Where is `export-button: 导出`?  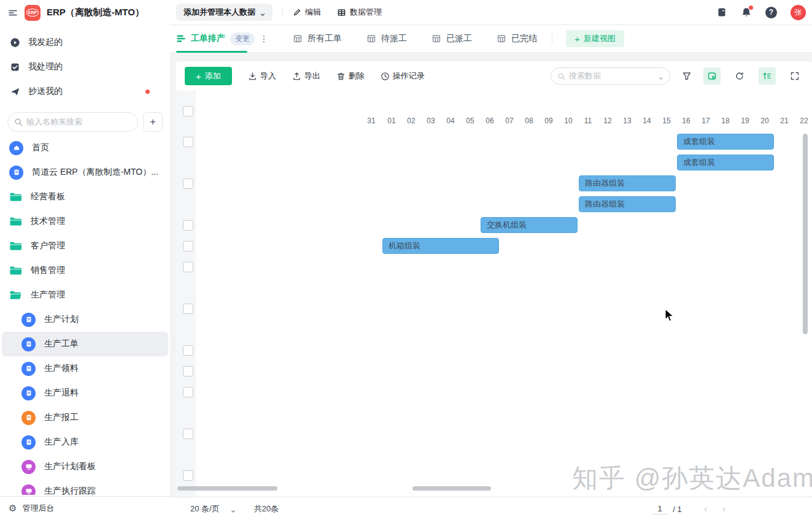 export-button: 导出 is located at coordinates (306, 76).